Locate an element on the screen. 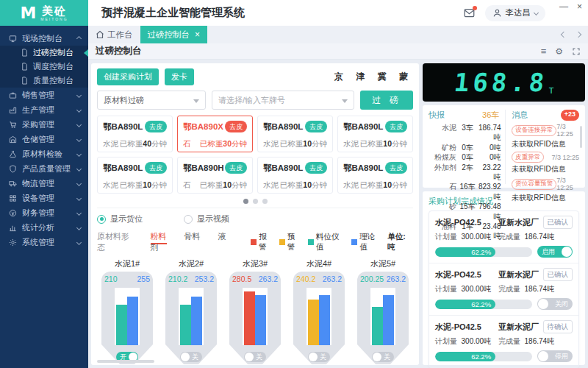 The height and width of the screenshot is (368, 588). sidebar-item-6: 产品质量管理 is located at coordinates (44, 169).